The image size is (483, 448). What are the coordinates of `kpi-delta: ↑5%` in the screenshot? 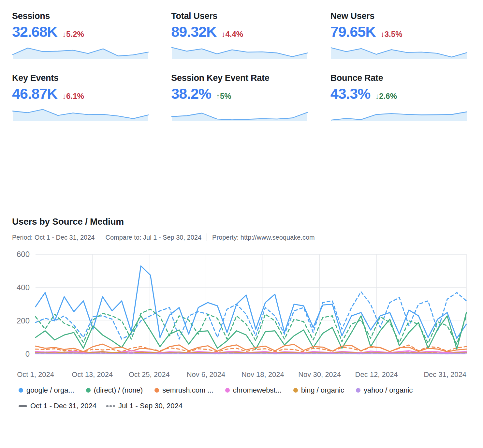 It's located at (224, 96).